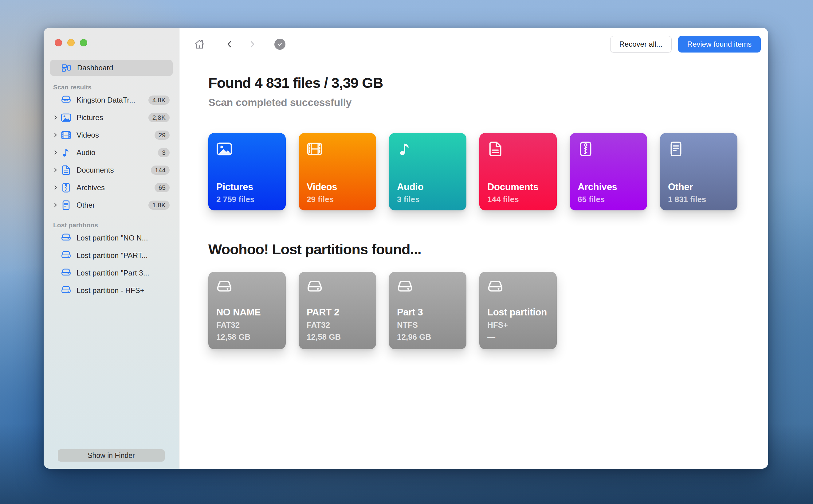 This screenshot has height=504, width=813. I want to click on partition-card-part3: Part 3 NTFS 12,96 GB, so click(428, 311).